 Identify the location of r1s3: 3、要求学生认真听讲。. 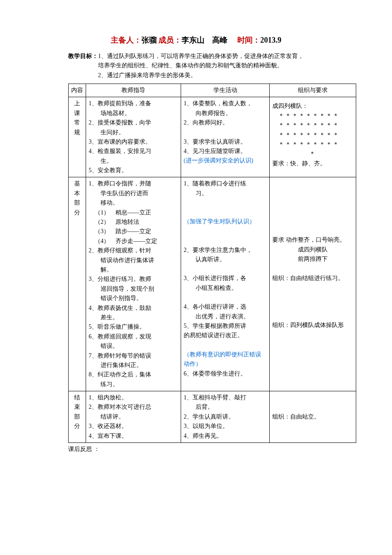
(225, 142).